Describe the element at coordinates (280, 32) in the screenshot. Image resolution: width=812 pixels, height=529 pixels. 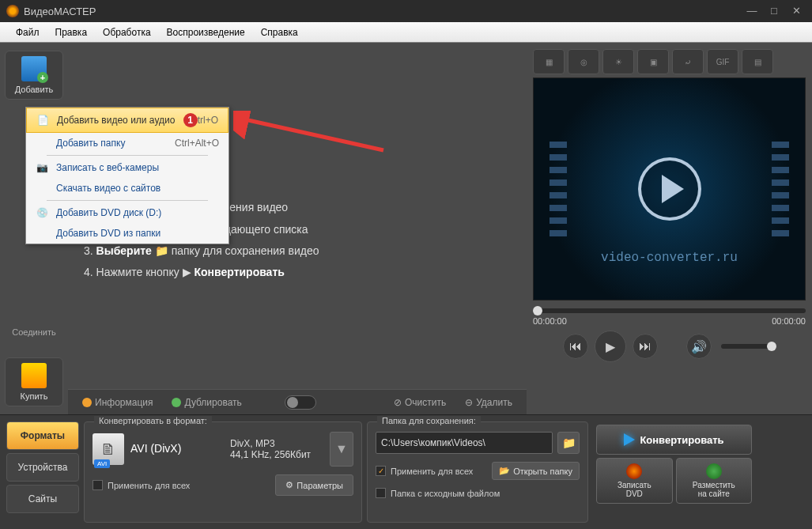
I see `menu-help: Справка` at that location.